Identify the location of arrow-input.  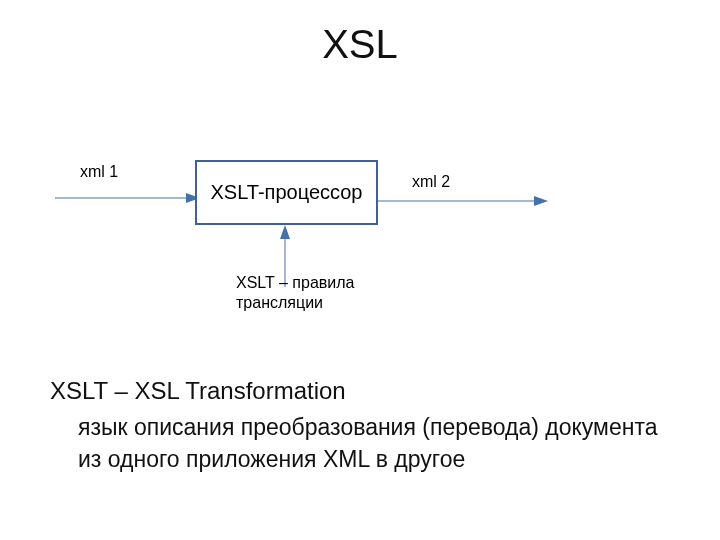
(128, 198).